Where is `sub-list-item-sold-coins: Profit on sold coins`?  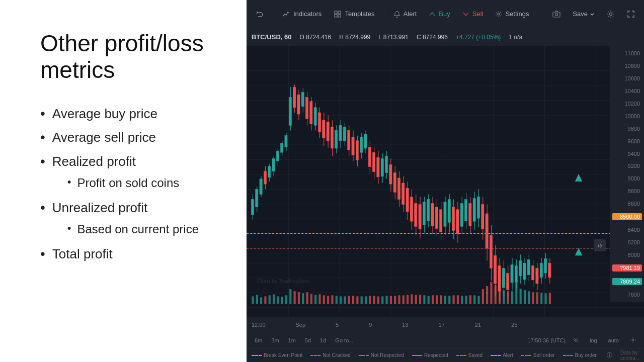
sub-list-item-sold-coins: Profit on sold coins is located at coordinates (116, 183).